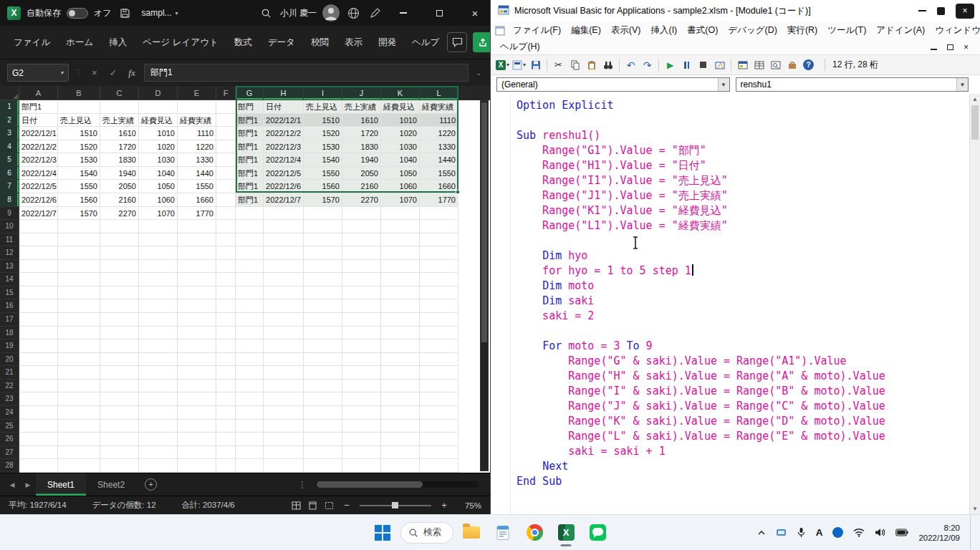 This screenshot has width=980, height=550. I want to click on row-header-3: 3, so click(10, 133).